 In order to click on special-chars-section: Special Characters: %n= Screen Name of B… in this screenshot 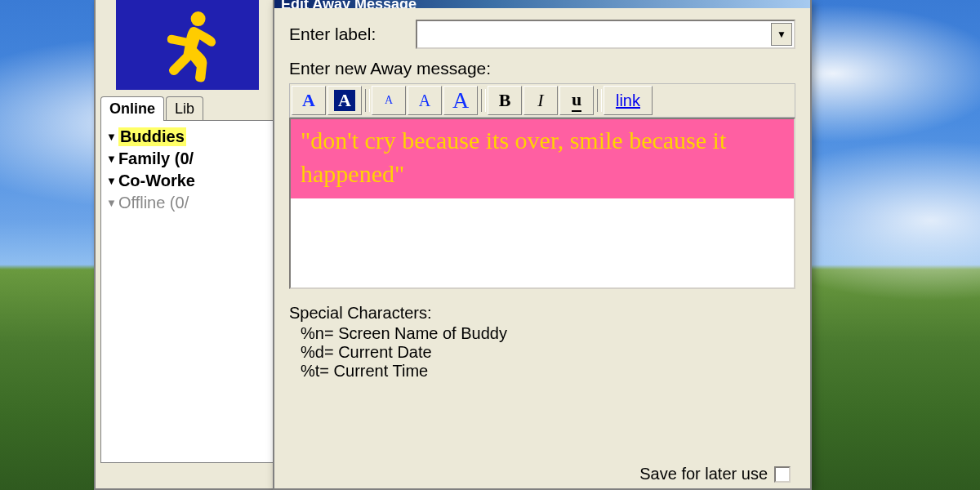, I will do `click(542, 342)`.